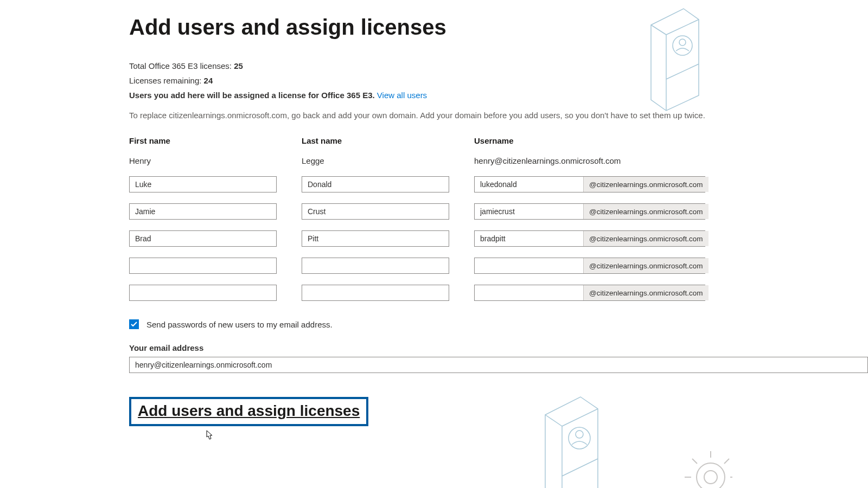 The height and width of the screenshot is (488, 868). Describe the element at coordinates (499, 66) in the screenshot. I see `total-licenses-line: Total Office 365 E3 licenses: 25` at that location.